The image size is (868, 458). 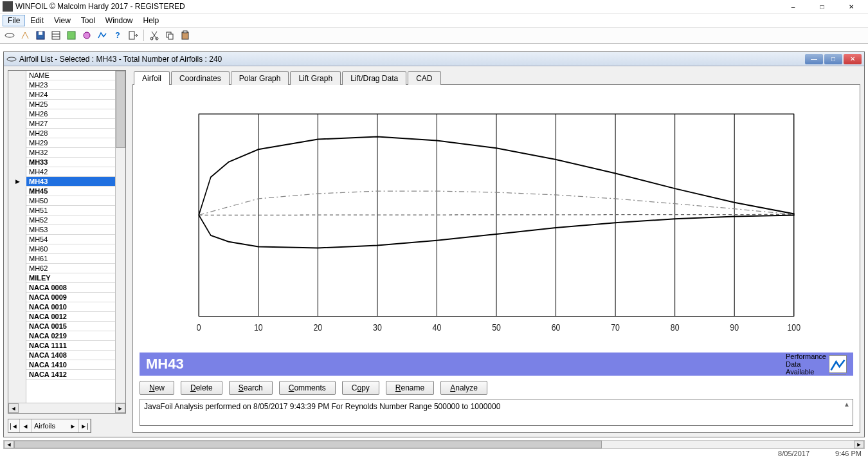 What do you see at coordinates (71, 239) in the screenshot?
I see `list-item: MH54` at bounding box center [71, 239].